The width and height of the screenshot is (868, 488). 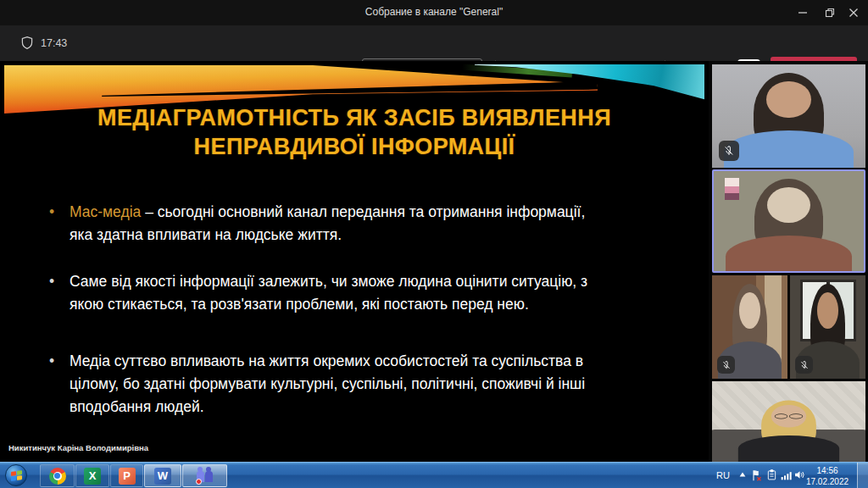 What do you see at coordinates (327, 224) in the screenshot?
I see `bullet-body: – сьогодні основний канал передання та о…` at bounding box center [327, 224].